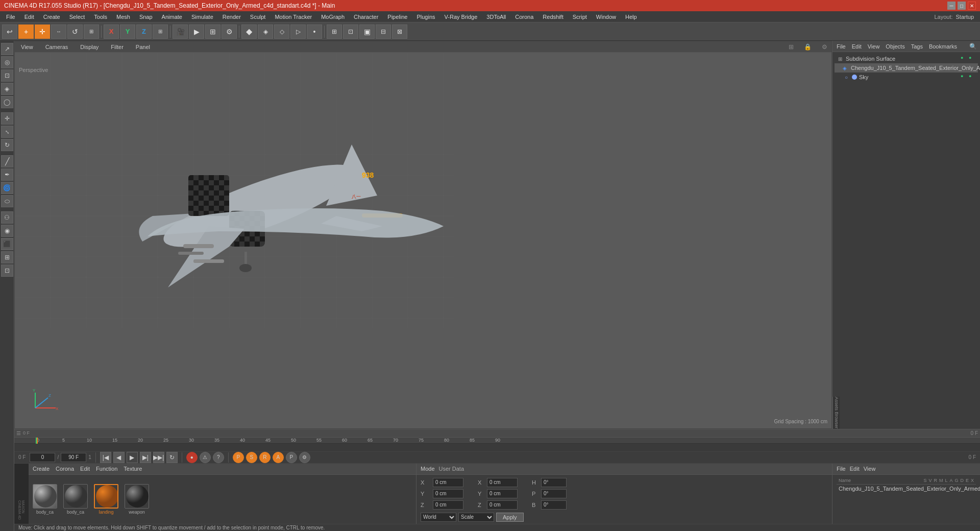  I want to click on apply-button: Apply, so click(510, 517).